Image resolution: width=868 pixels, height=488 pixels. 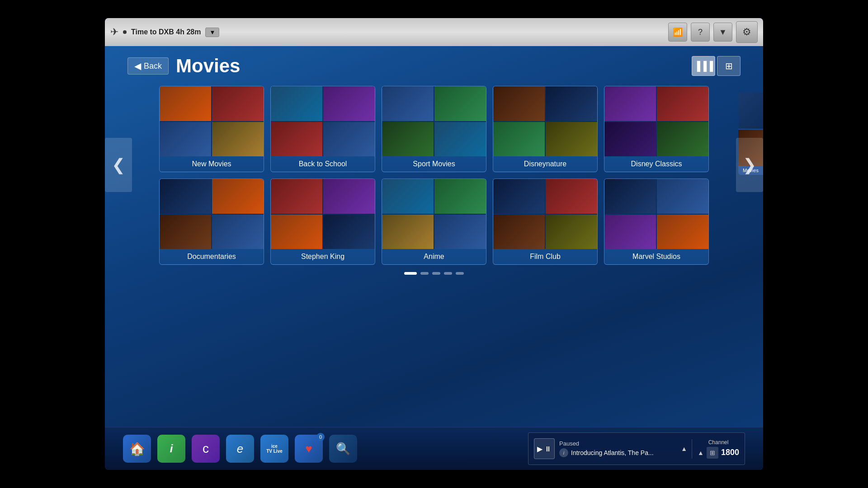 I want to click on search-button: 🔍, so click(x=343, y=449).